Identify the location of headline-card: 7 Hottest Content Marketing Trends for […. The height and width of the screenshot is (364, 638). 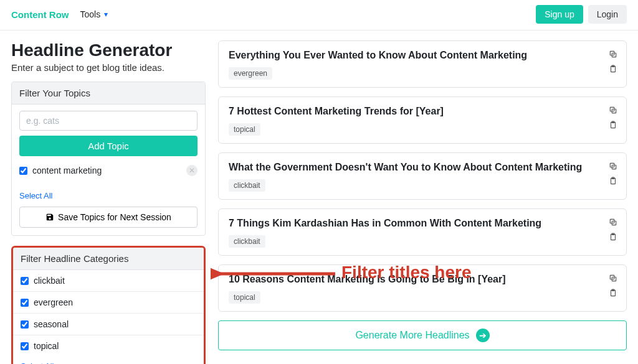
(422, 120).